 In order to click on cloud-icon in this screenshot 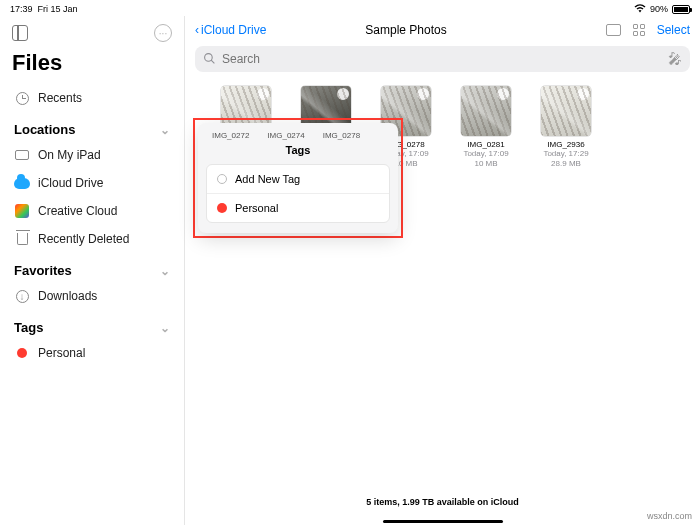, I will do `click(22, 183)`.